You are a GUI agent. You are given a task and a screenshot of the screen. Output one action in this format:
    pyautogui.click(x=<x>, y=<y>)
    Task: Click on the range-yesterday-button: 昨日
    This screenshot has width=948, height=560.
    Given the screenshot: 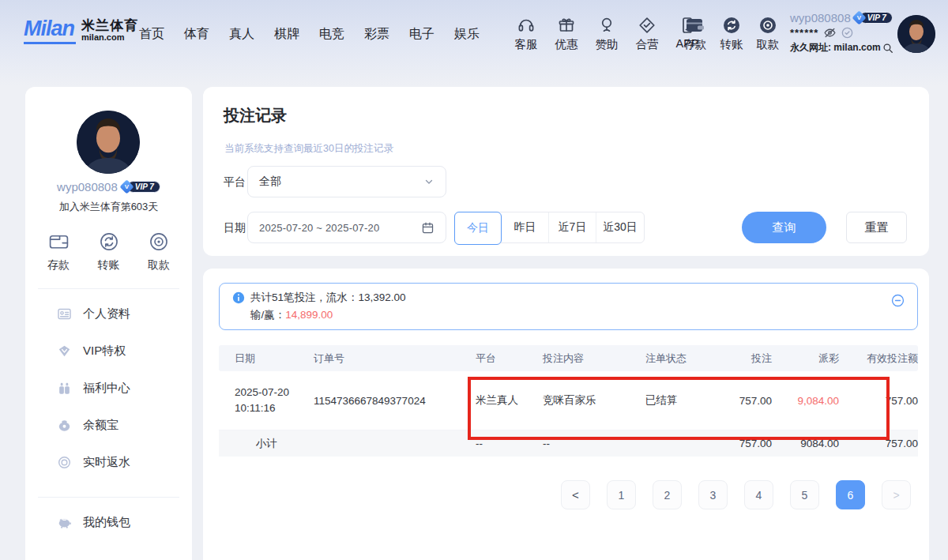 What is the action you would take?
    pyautogui.click(x=525, y=227)
    